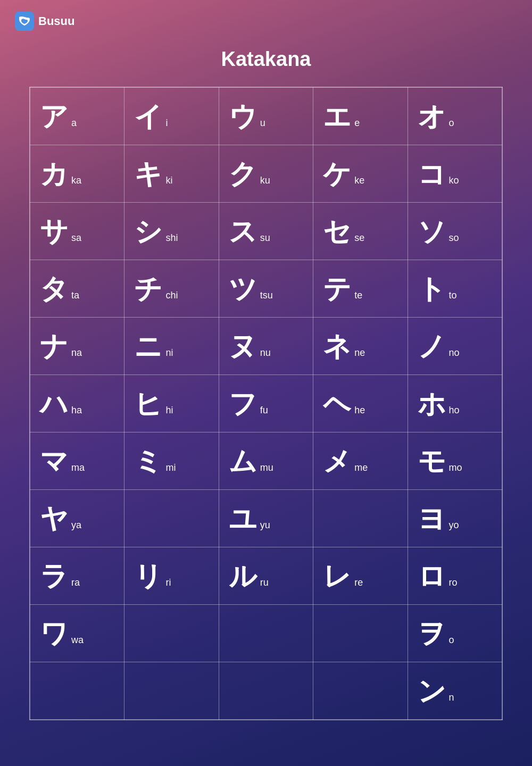 The width and height of the screenshot is (532, 766). Describe the element at coordinates (271, 289) in the screenshot. I see `cell-content: ツtsu` at that location.